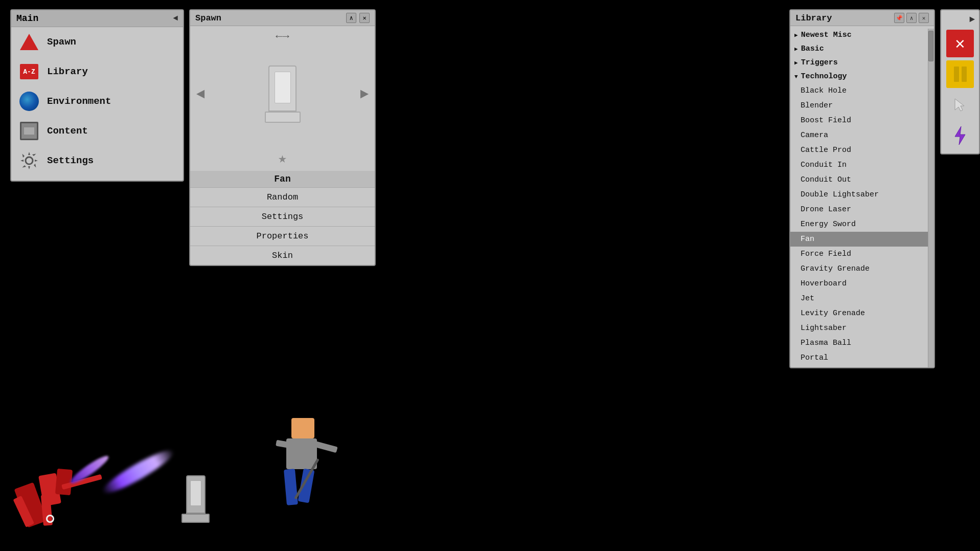  What do you see at coordinates (862, 165) in the screenshot?
I see `lib-item-conduit-in: Conduit In` at bounding box center [862, 165].